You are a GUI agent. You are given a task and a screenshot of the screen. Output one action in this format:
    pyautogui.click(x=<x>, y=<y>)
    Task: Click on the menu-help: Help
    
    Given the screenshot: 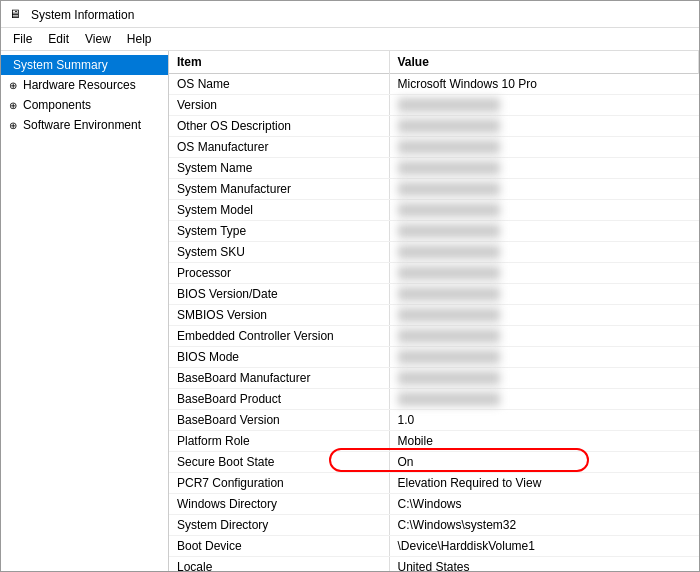 What is the action you would take?
    pyautogui.click(x=140, y=39)
    